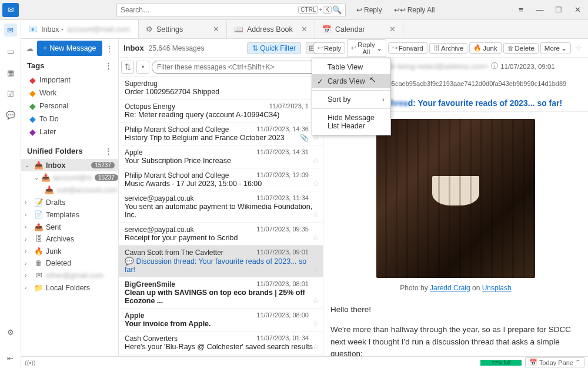 This screenshot has height=368, width=588. I want to click on photo-author-link: Jaredd Craig, so click(450, 288).